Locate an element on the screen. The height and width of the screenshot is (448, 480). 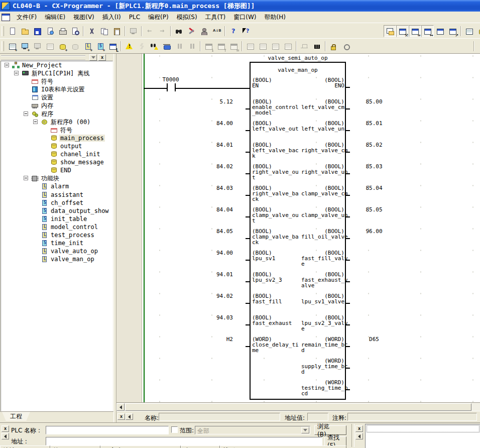
tree-item--: 功能块 is located at coordinates (57, 178).